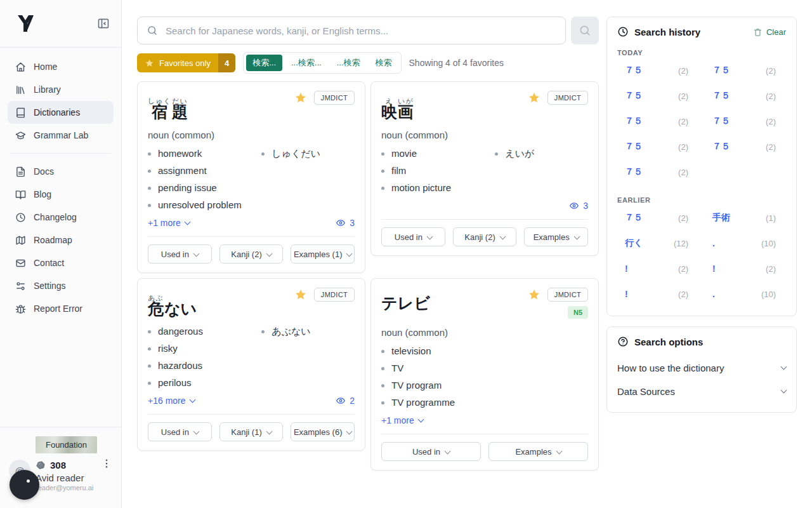  I want to click on search-mode-chip-0: 検索..., so click(264, 63).